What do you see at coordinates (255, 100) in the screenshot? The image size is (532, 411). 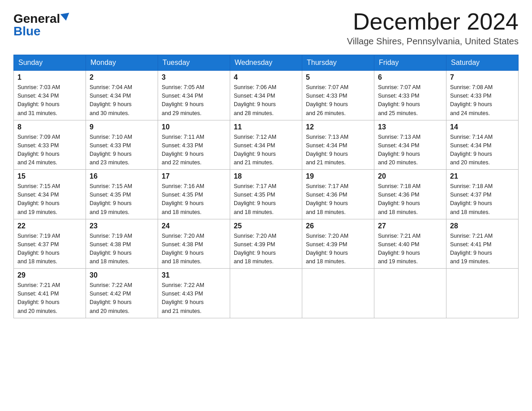 I see `day-info: Sunrise: 7:06 AMSunset: 4:34 PMDaylight:…` at bounding box center [255, 100].